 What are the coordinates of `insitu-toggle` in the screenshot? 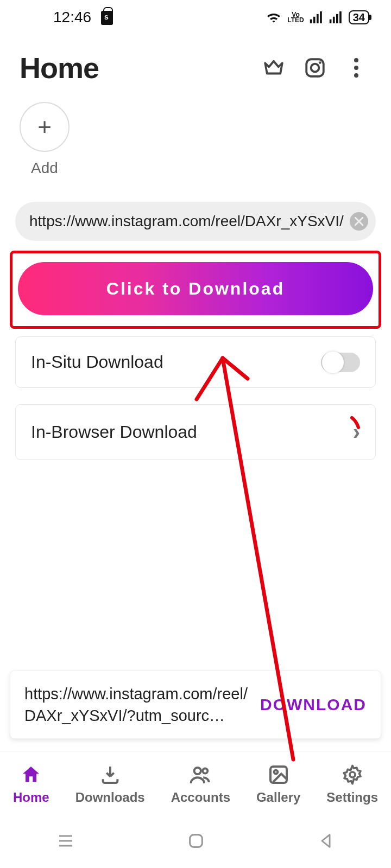 It's located at (340, 362).